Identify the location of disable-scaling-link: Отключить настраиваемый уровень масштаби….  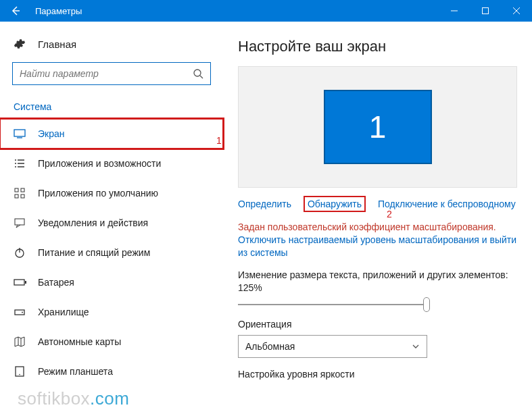
(377, 246).